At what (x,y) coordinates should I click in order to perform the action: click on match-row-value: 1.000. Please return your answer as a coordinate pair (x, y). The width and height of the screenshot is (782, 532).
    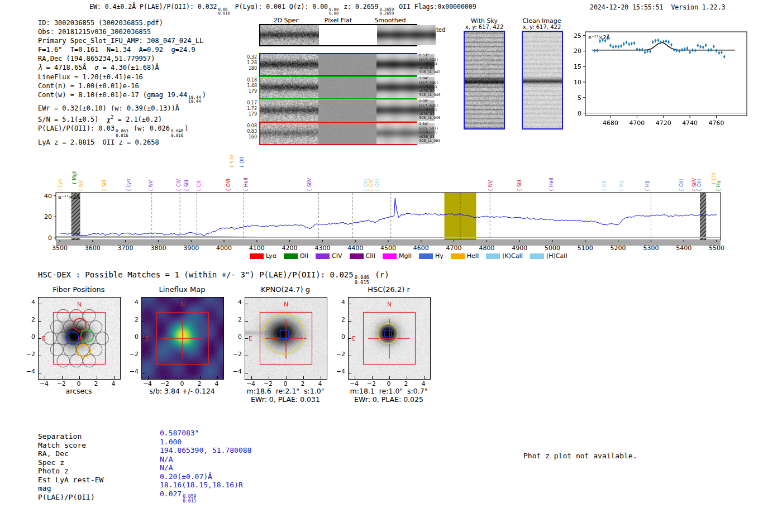
    Looking at the image, I should click on (171, 442).